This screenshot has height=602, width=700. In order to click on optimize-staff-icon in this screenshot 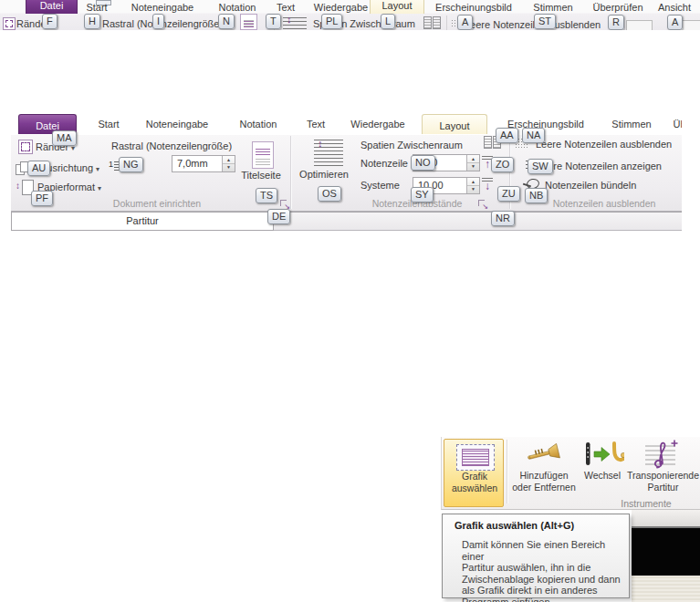, I will do `click(329, 152)`.